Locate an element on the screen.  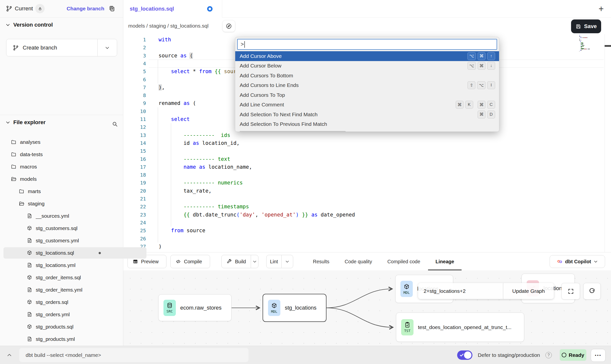
file-explorer-section: File explorer is located at coordinates (26, 122).